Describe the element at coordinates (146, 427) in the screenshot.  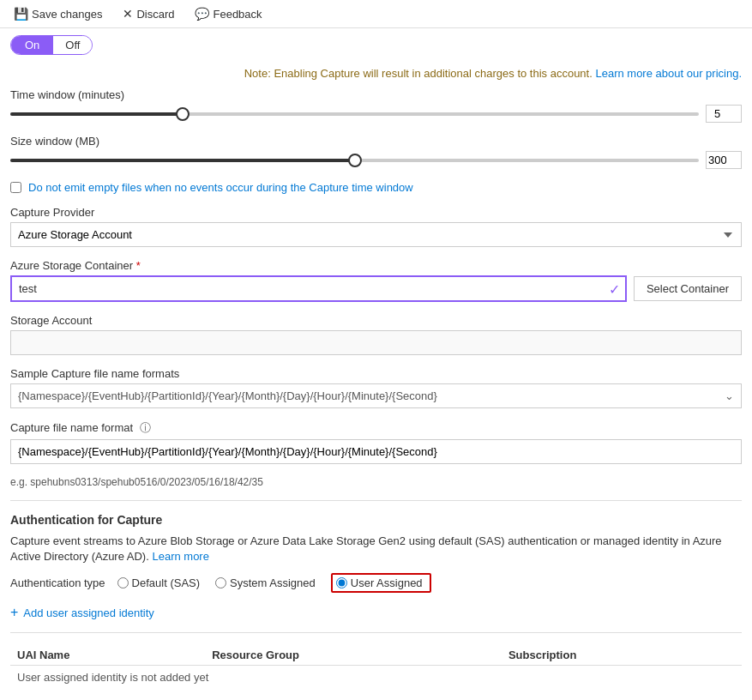
I see `info-icon: ⓘ` at that location.